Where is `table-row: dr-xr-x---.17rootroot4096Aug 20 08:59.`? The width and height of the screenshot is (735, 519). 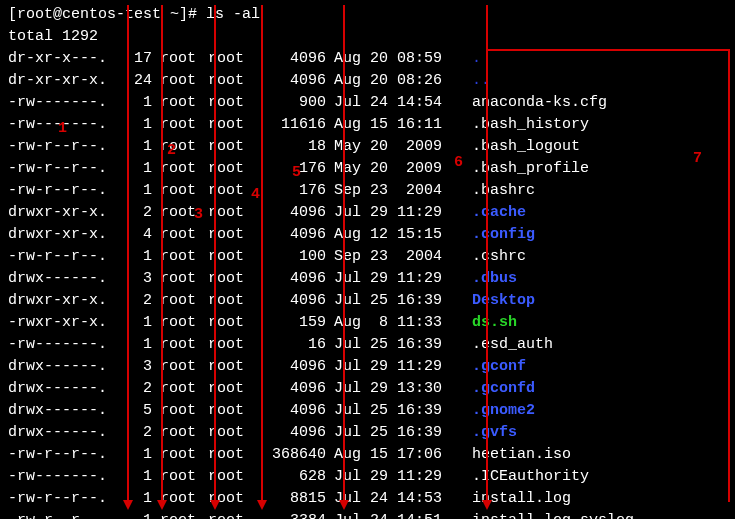 table-row: dr-xr-x---.17rootroot4096Aug 20 08:59. is located at coordinates (321, 59).